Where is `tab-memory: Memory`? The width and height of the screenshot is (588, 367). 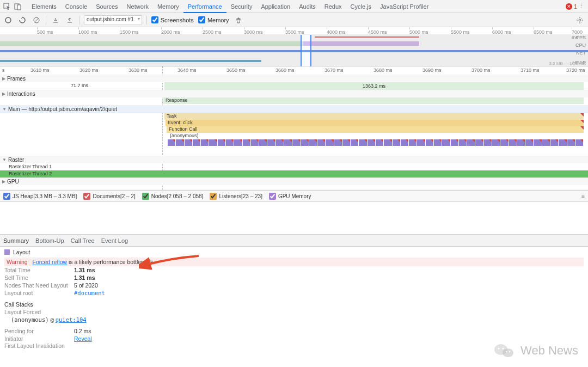
tab-memory: Memory is located at coordinates (168, 7).